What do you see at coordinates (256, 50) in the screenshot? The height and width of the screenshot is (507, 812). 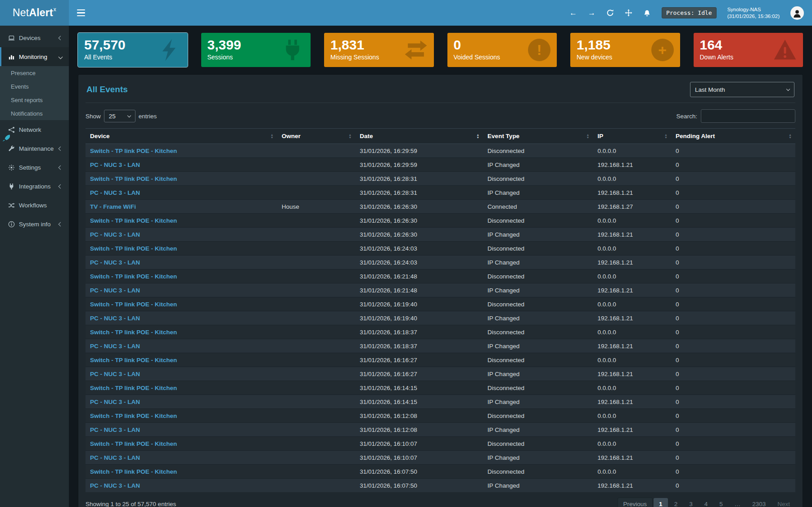 I see `card-sessions: 3,399 Sessions` at bounding box center [256, 50].